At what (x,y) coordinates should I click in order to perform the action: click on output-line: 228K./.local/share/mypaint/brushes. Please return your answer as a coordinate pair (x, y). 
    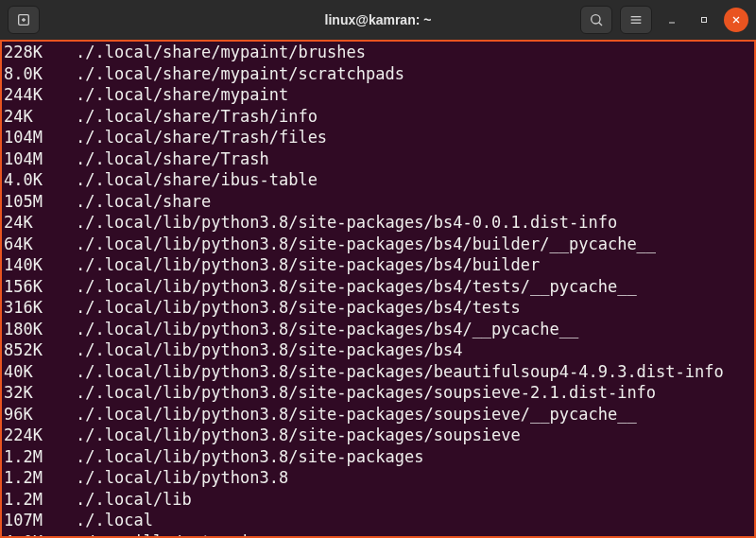
    Looking at the image, I should click on (378, 53).